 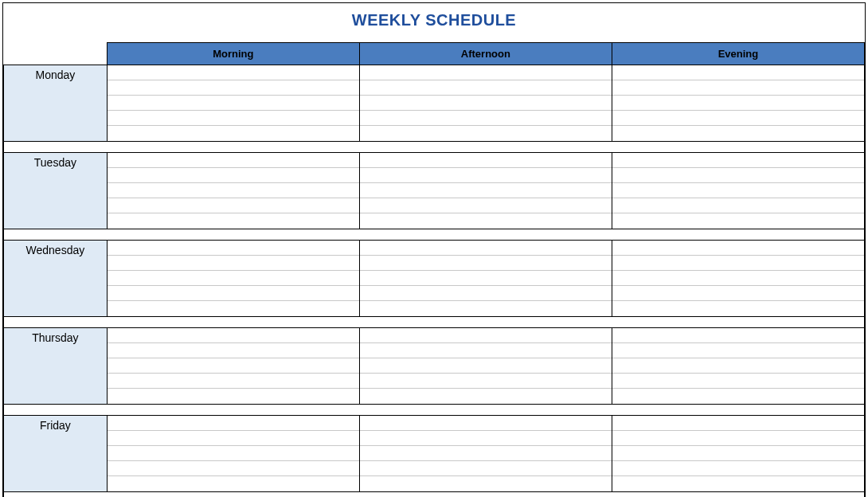 What do you see at coordinates (233, 454) in the screenshot?
I see `cell-friday-morning` at bounding box center [233, 454].